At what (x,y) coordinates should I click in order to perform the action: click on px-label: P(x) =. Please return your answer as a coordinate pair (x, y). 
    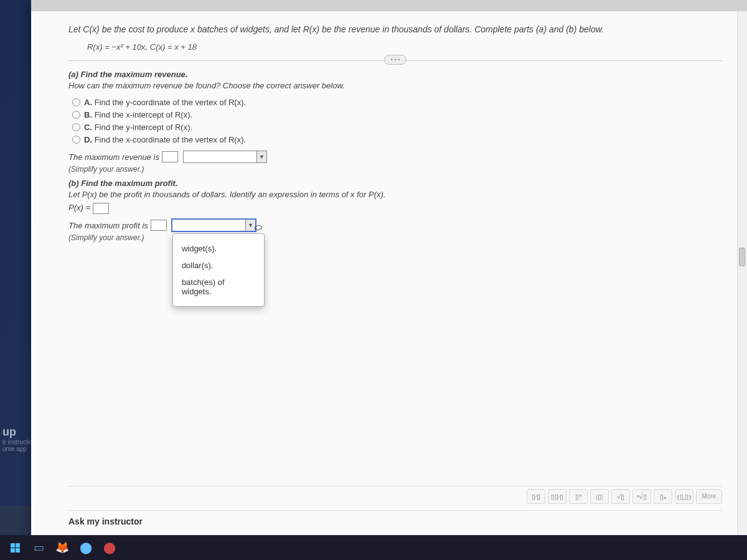
    Looking at the image, I should click on (80, 208).